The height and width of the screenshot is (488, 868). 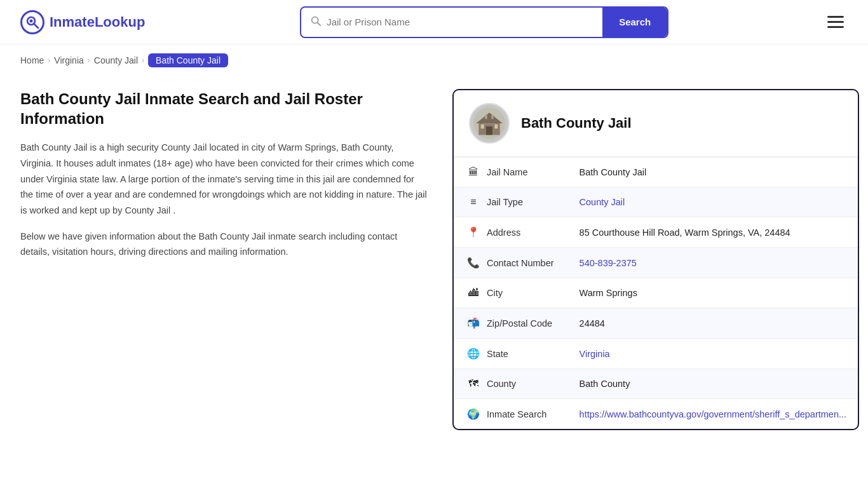 I want to click on info-value-jail-name: Bath County Jail, so click(x=713, y=173).